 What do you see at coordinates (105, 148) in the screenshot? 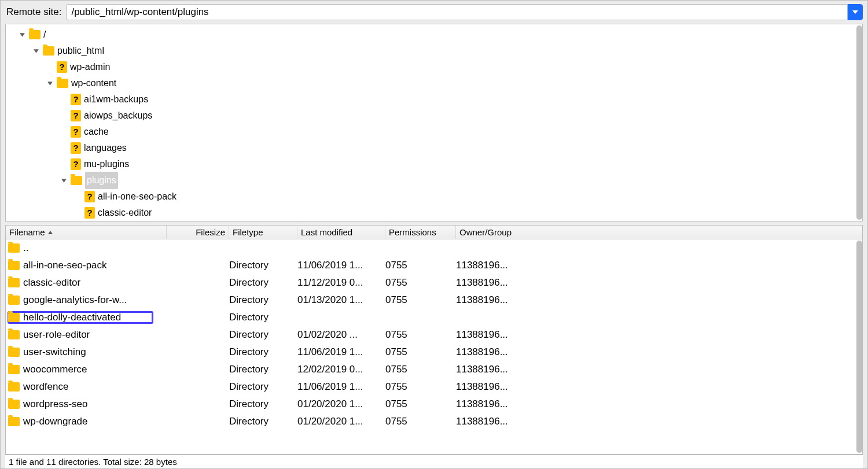
I see `tree-node-label: languages` at bounding box center [105, 148].